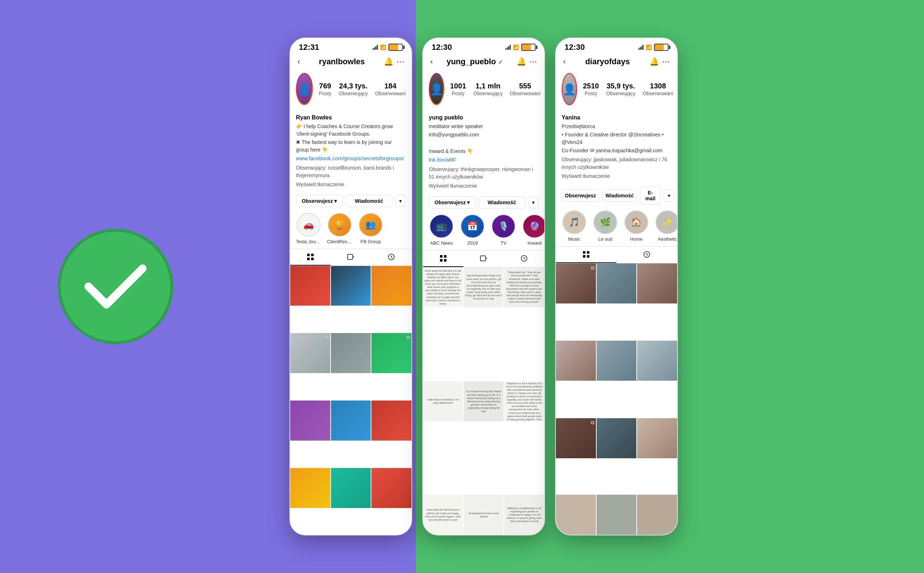 The height and width of the screenshot is (573, 924). I want to click on bio-link-yung: lnk.bio/a8lF, so click(443, 160).